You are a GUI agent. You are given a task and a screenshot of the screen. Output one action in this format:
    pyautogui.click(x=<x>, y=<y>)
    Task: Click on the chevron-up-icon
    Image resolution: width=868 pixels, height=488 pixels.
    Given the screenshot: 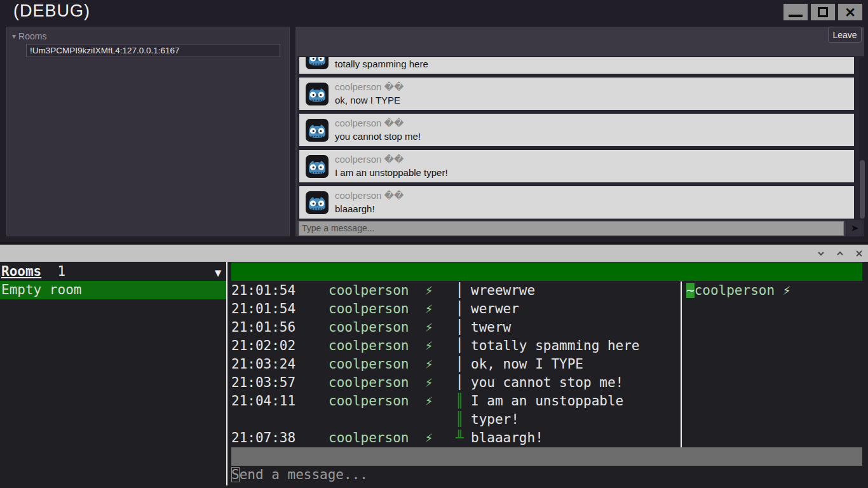 What is the action you would take?
    pyautogui.click(x=840, y=254)
    